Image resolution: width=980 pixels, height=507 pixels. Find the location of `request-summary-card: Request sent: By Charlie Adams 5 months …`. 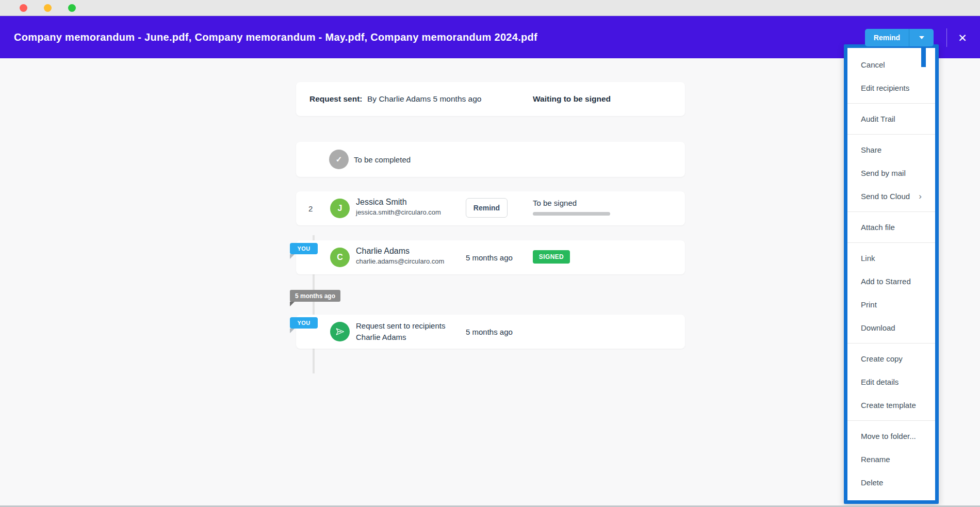

request-summary-card: Request sent: By Charlie Adams 5 months … is located at coordinates (491, 99).